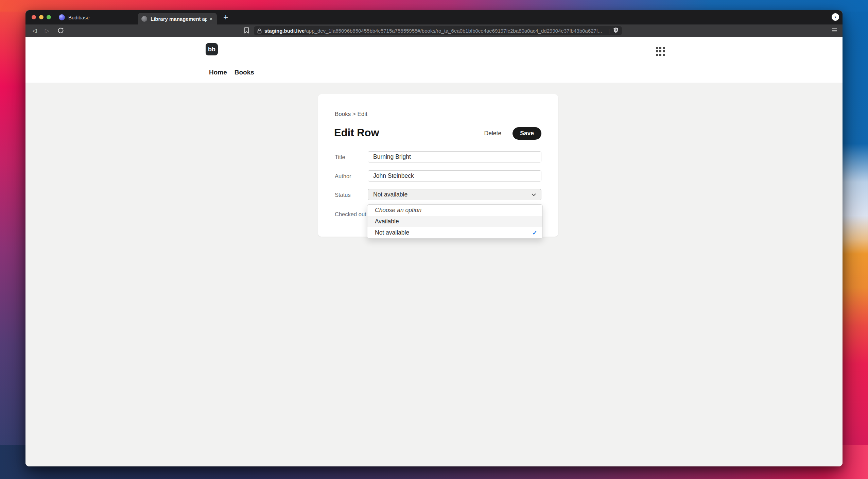 This screenshot has width=868, height=479. What do you see at coordinates (512, 133) in the screenshot?
I see `card-actions: Delete Save` at bounding box center [512, 133].